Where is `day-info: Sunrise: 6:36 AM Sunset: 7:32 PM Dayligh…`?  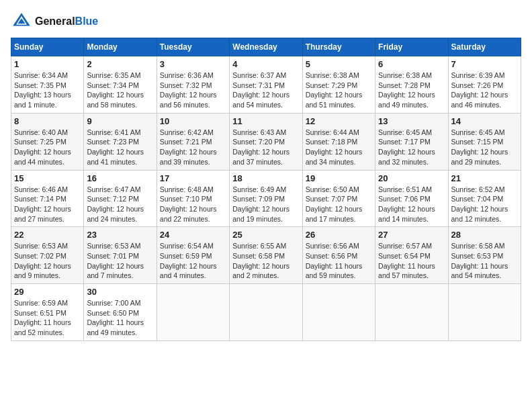
day-info: Sunrise: 6:36 AM Sunset: 7:32 PM Dayligh… is located at coordinates (193, 90).